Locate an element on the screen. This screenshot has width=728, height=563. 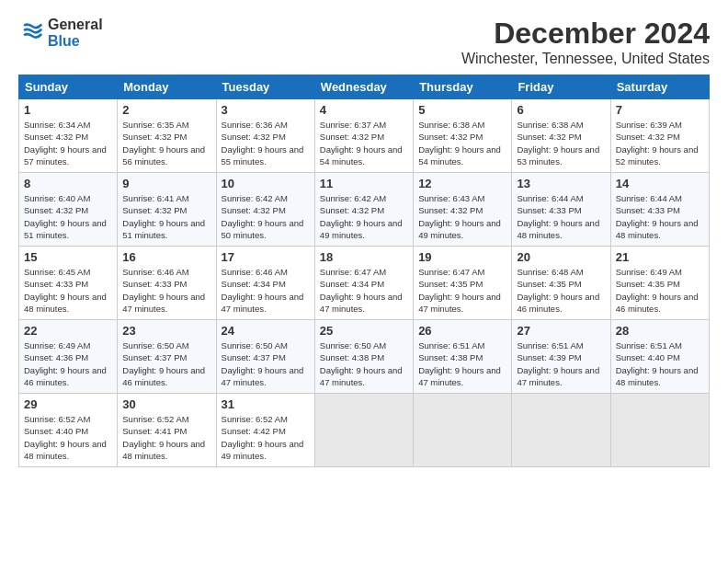
day-number: 25 is located at coordinates (364, 331).